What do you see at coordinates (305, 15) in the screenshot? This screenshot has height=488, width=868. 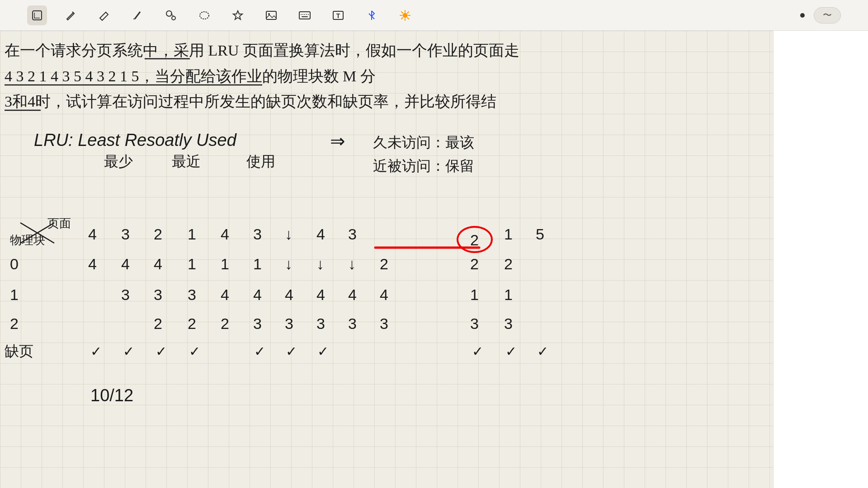 I see `keyboard-tool-button` at bounding box center [305, 15].